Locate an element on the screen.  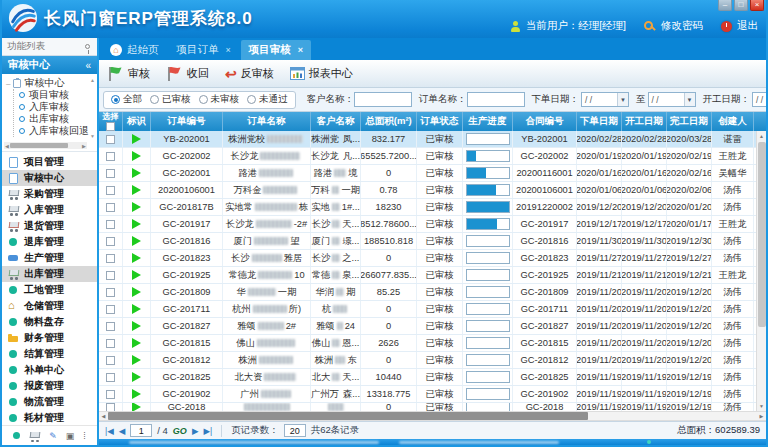
pen-icon: ✎ is located at coordinates (53, 436).